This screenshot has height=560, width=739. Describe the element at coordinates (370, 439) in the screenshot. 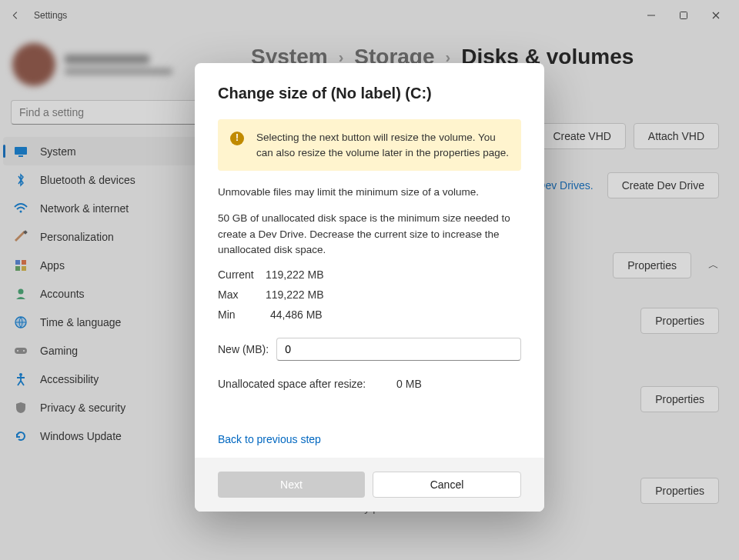

I see `back-link: Back to previous step` at that location.